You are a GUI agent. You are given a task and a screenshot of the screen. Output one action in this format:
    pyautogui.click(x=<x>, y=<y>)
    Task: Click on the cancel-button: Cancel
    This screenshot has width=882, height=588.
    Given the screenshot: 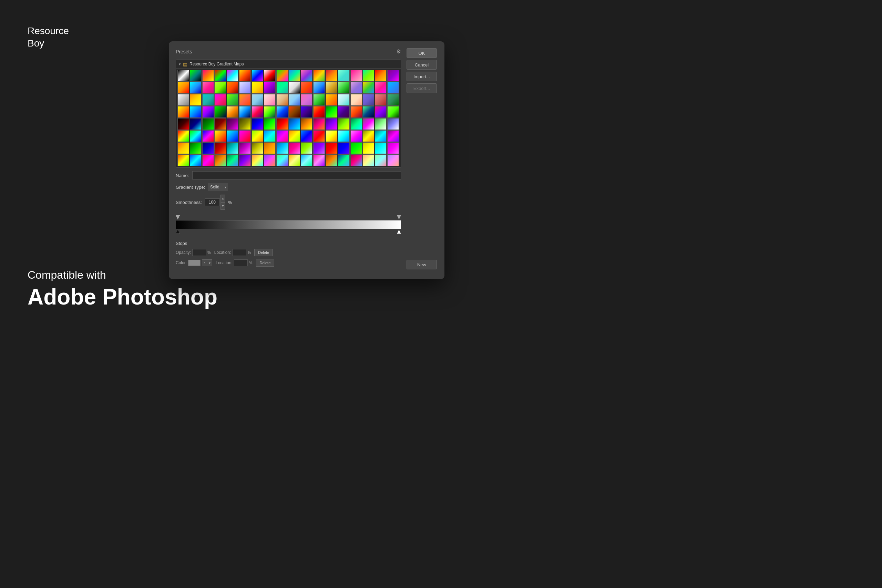 What is the action you would take?
    pyautogui.click(x=422, y=65)
    